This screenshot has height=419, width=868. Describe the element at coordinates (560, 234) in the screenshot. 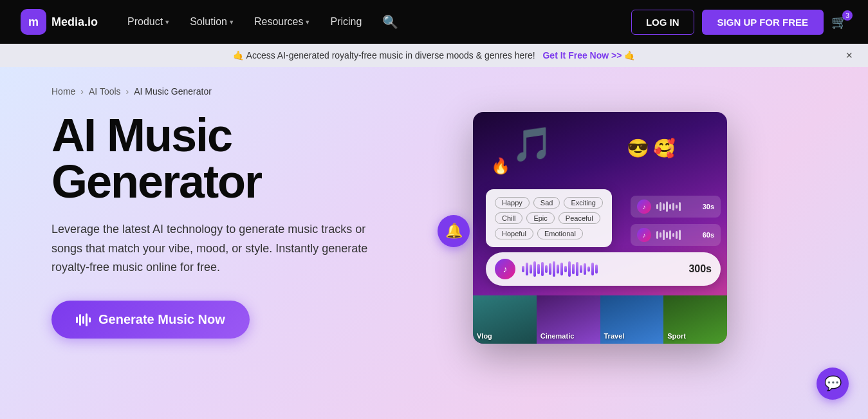

I see `mood-tag-emotional: Emotional` at that location.